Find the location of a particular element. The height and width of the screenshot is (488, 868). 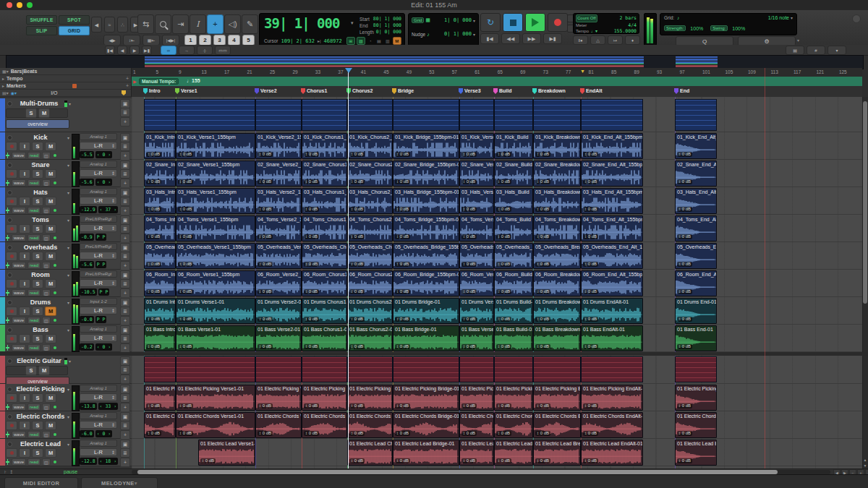

marker-label-verse3: Verse3 is located at coordinates (473, 91).